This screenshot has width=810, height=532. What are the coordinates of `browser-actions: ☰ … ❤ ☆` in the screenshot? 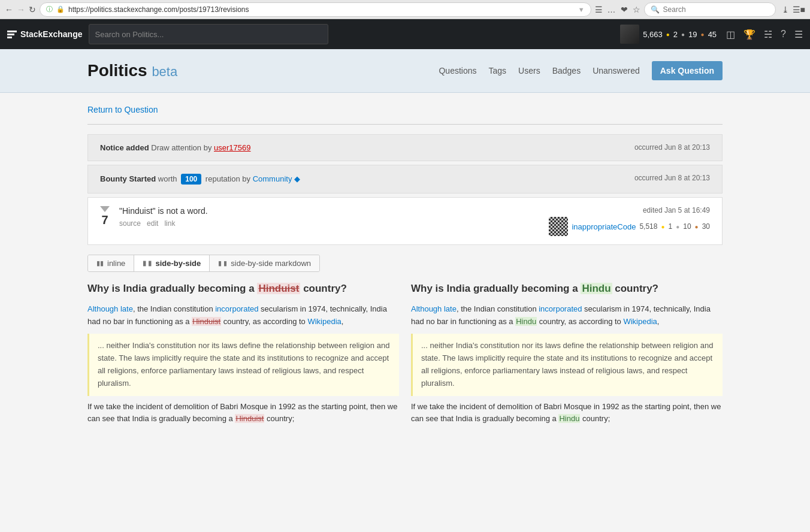 It's located at (618, 10).